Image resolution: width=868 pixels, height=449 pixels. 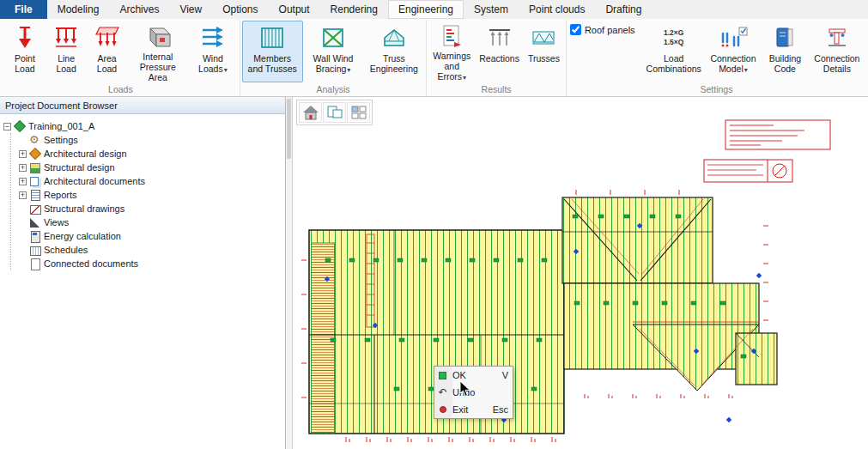 What do you see at coordinates (359, 112) in the screenshot?
I see `grid-icon` at bounding box center [359, 112].